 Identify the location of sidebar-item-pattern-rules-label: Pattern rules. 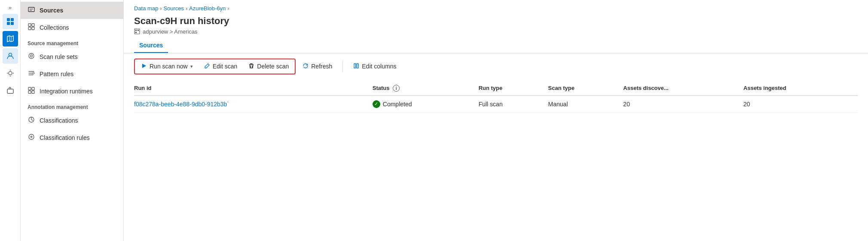
(57, 74).